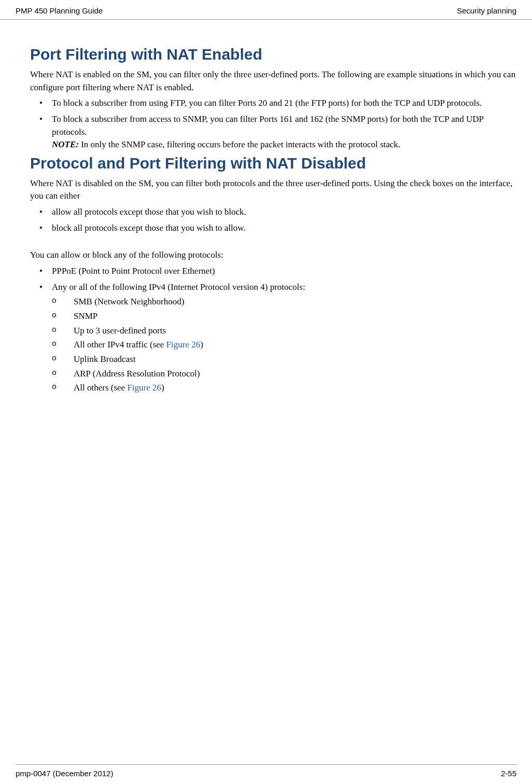 The width and height of the screenshot is (532, 784). Describe the element at coordinates (284, 316) in the screenshot. I see `sub-snmp: SNMP` at that location.